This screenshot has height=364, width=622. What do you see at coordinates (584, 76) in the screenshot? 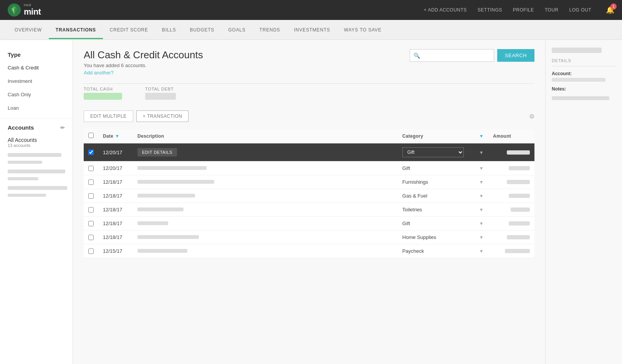
I see `account-detail-row: Account:` at bounding box center [584, 76].